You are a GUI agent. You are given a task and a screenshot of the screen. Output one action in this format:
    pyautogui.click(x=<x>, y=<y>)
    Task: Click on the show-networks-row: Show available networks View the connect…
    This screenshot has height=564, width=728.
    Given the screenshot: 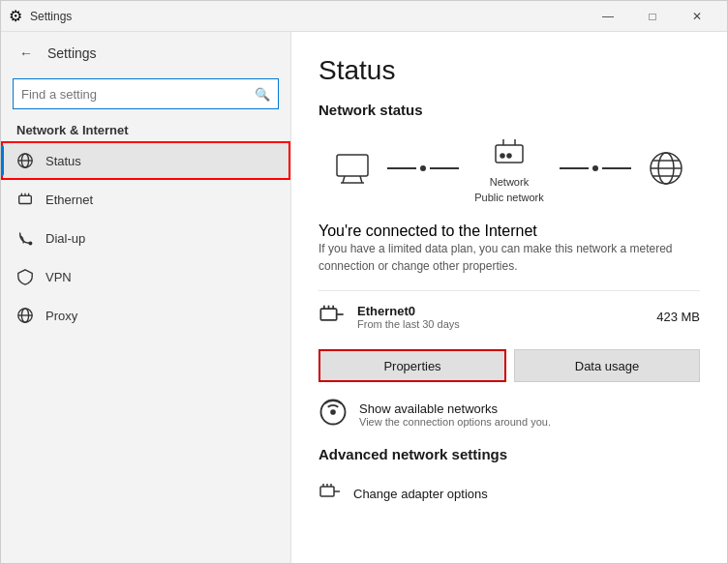 What is the action you would take?
    pyautogui.click(x=509, y=414)
    